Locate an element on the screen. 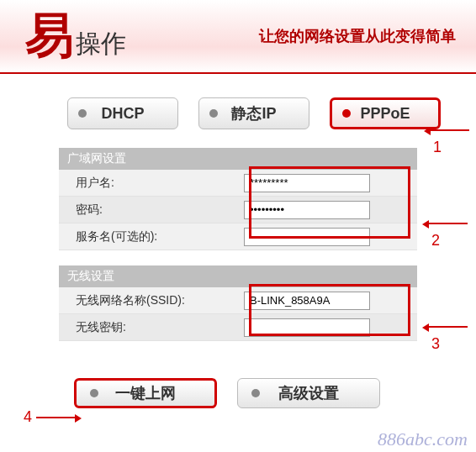 Image resolution: width=476 pixels, height=452 pixels. connect-button-label: 一键上网 is located at coordinates (145, 393).